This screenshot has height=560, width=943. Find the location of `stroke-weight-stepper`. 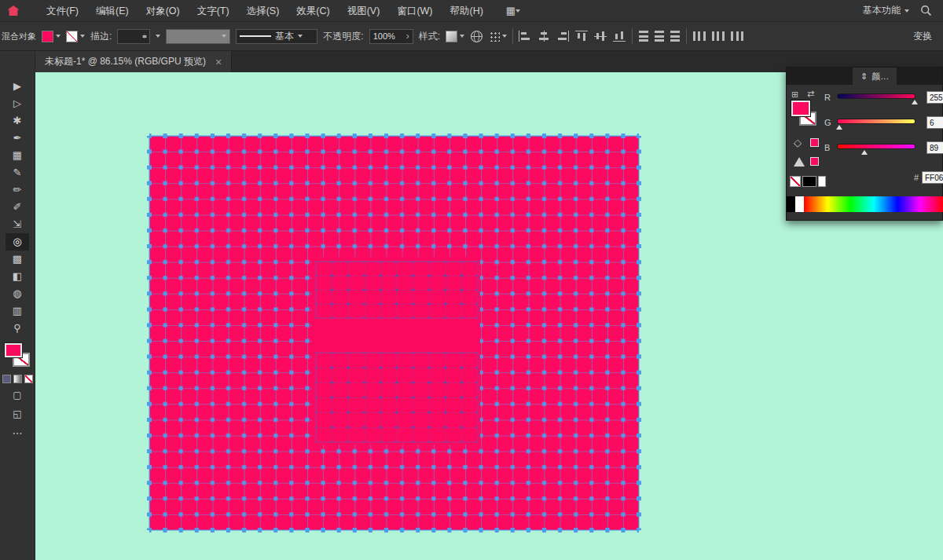

stroke-weight-stepper is located at coordinates (134, 36).